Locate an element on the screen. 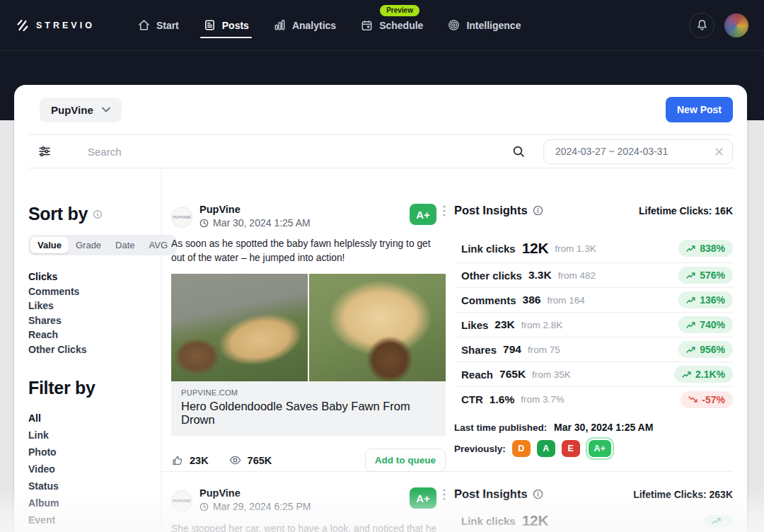 This screenshot has width=764, height=532. intelligence-icon is located at coordinates (454, 25).